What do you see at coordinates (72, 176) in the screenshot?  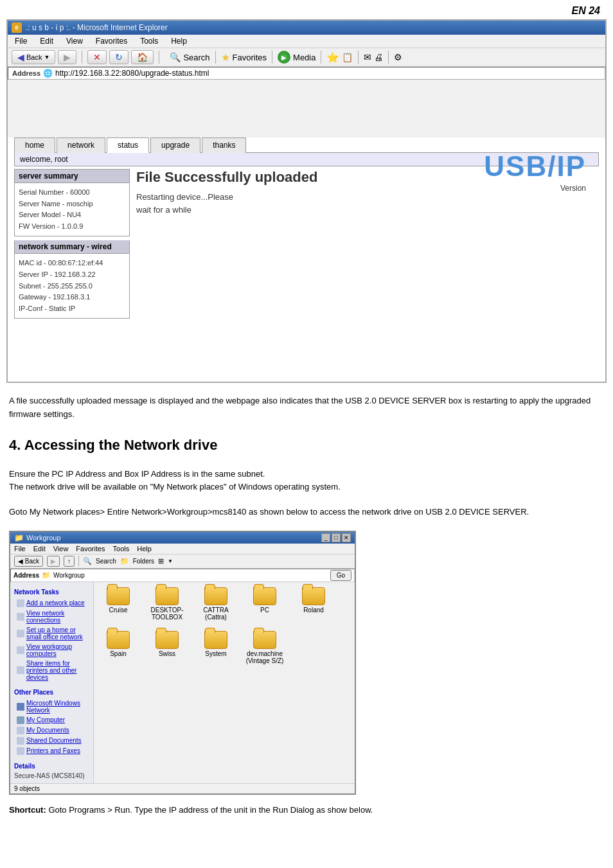 I see `server-summary-title: server summary` at bounding box center [72, 176].